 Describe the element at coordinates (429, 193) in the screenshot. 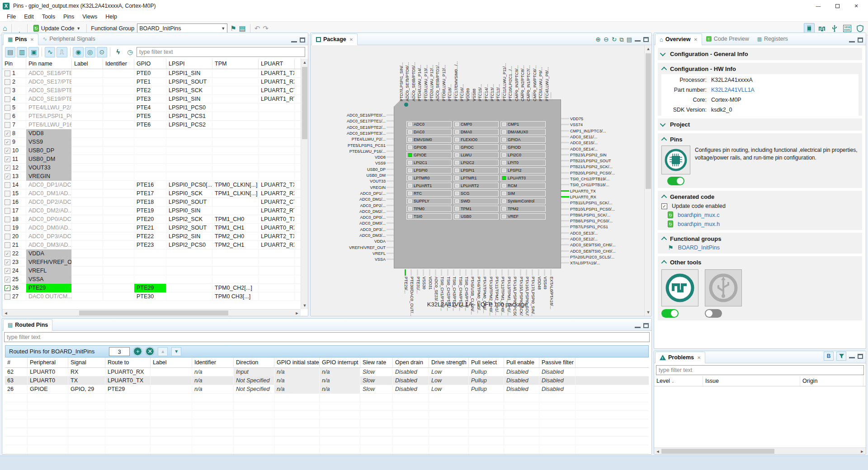

I see `peripheral-block-rtc: RTC` at that location.